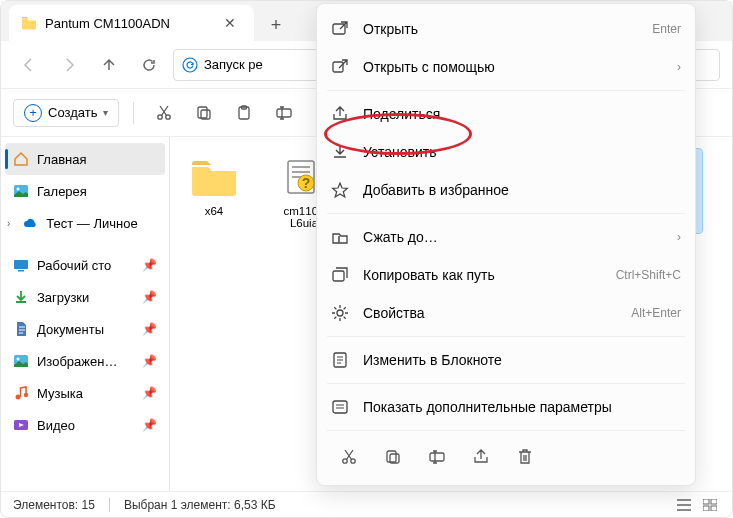 Image resolution: width=733 pixels, height=518 pixels. What do you see at coordinates (21, 393) in the screenshot?
I see `music-icon` at bounding box center [21, 393].